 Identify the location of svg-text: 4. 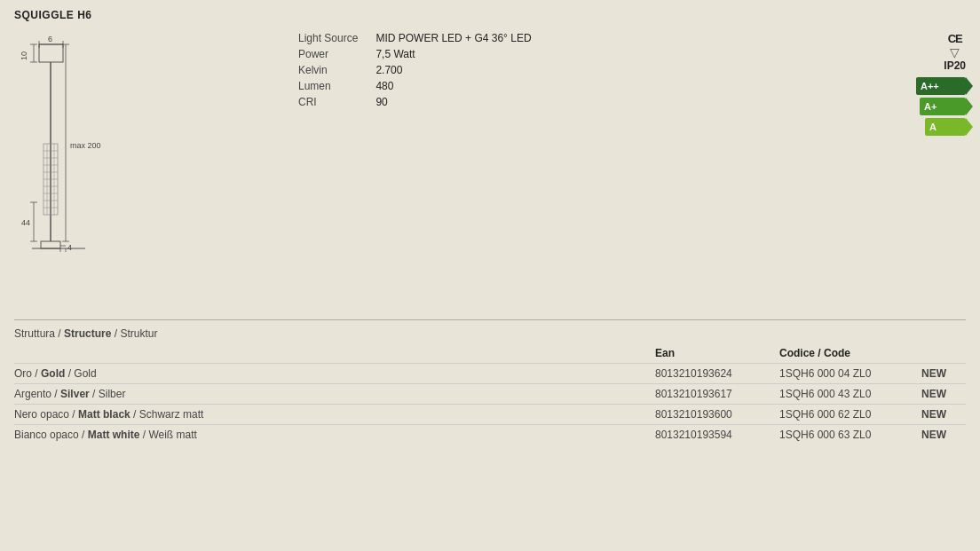
(69, 248).